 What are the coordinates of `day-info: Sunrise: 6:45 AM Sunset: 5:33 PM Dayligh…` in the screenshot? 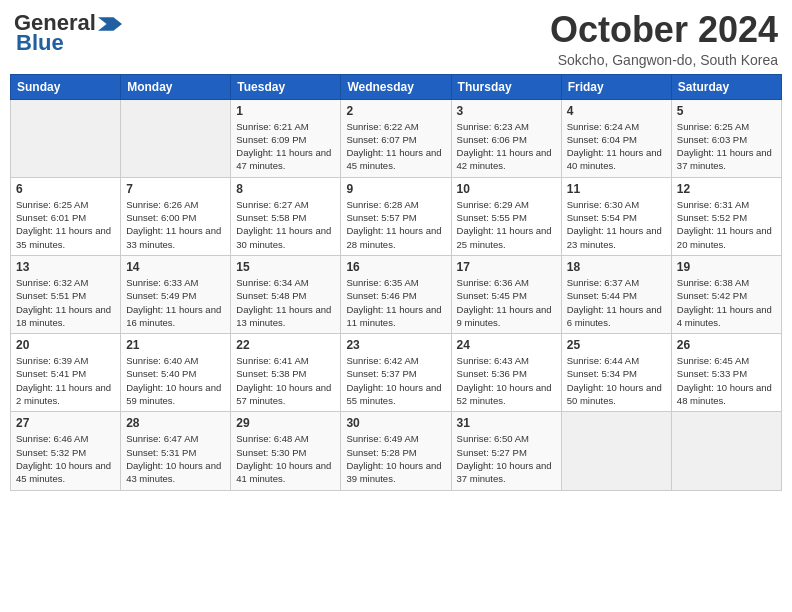 It's located at (726, 380).